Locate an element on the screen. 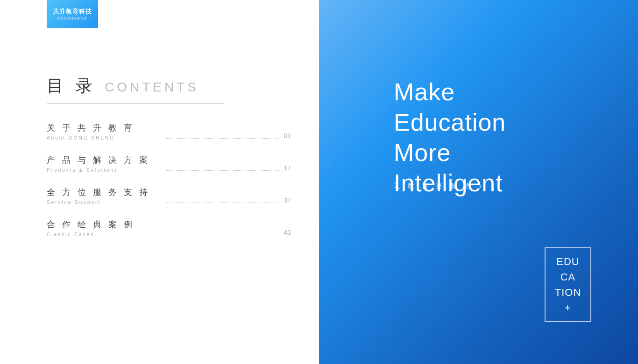  contents-header: 目 录 CONTENTS is located at coordinates (169, 86).